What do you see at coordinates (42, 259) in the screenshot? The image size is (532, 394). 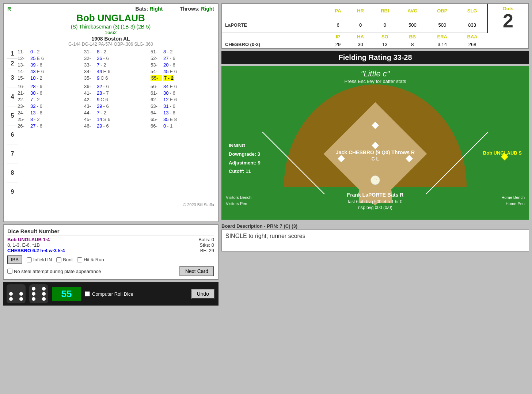 I see `infield-in-text: Infield IN` at bounding box center [42, 259].